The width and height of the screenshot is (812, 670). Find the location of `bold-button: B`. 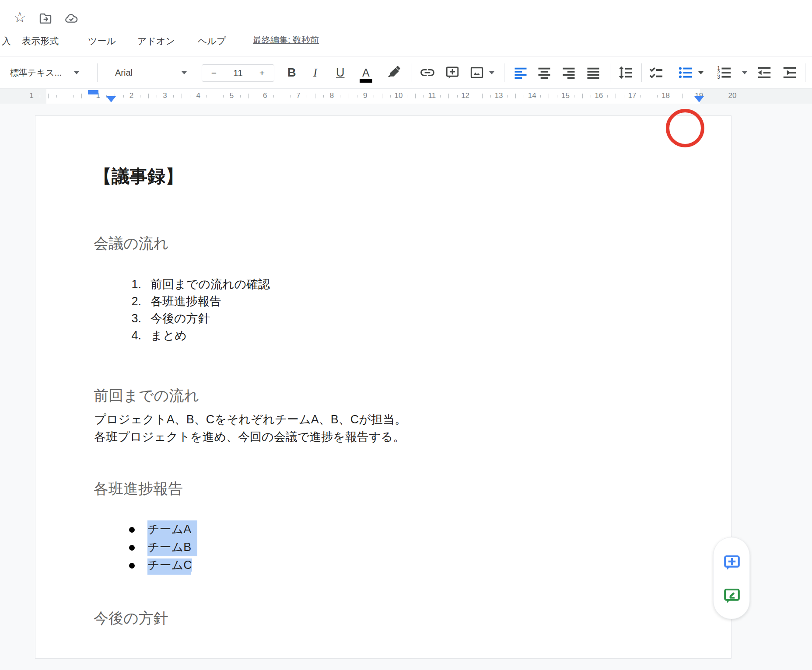

bold-button: B is located at coordinates (292, 73).